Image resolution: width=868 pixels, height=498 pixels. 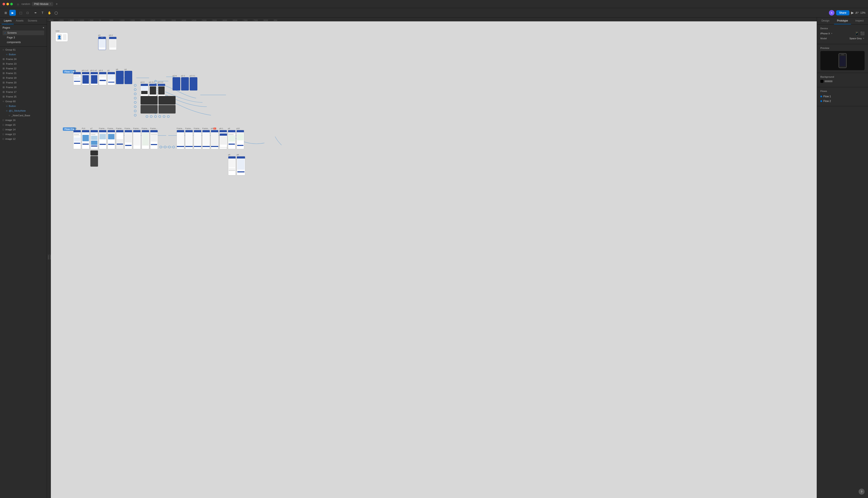 What do you see at coordinates (23, 73) in the screenshot?
I see `layer-frame21: ⊞ Frame 21` at bounding box center [23, 73].